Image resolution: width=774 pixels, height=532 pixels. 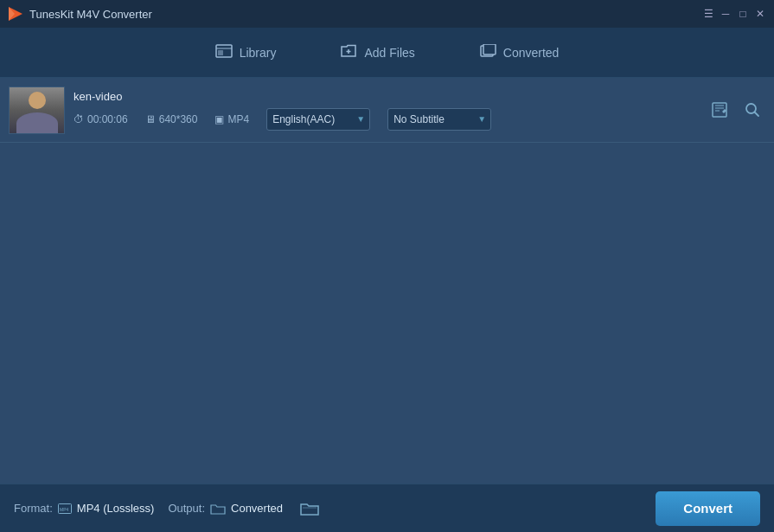 What do you see at coordinates (258, 53) in the screenshot?
I see `library-label: Library` at bounding box center [258, 53].